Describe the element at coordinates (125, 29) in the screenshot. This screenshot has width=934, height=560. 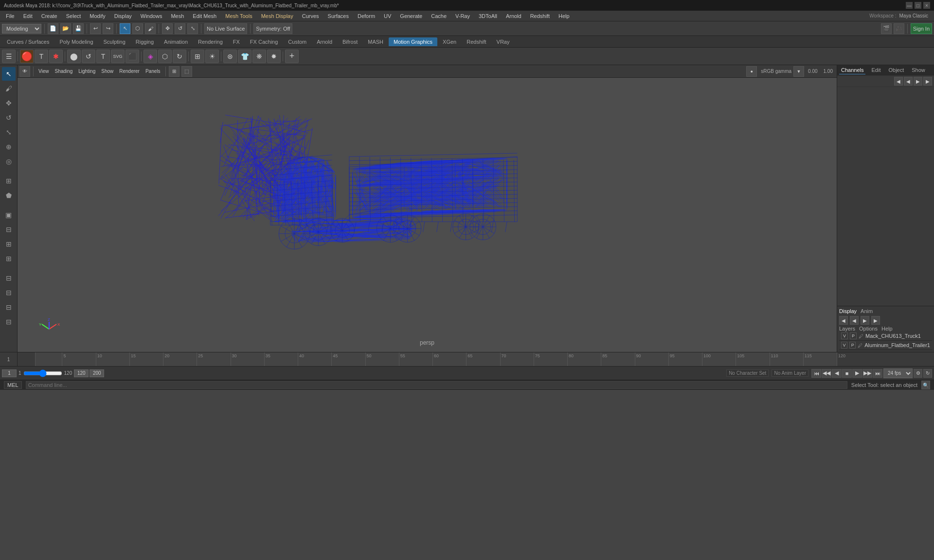
I see `select-tool-button: ↖` at that location.